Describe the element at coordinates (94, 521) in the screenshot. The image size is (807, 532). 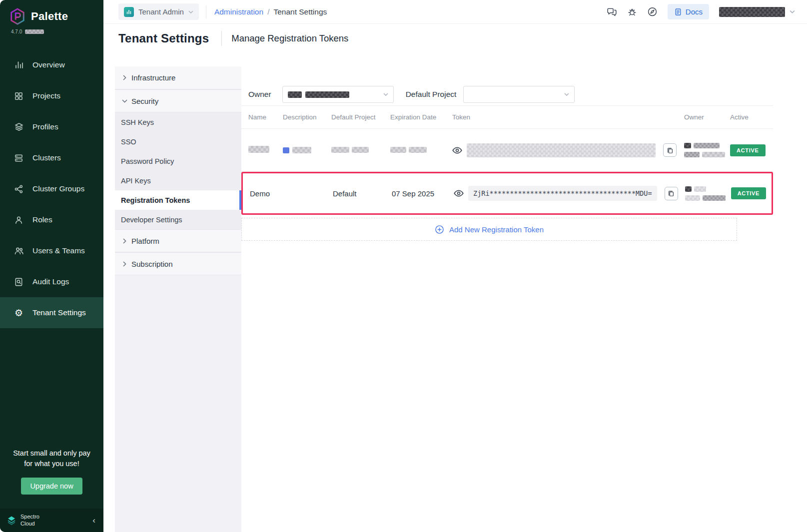
I see `collapse-sidebar-icon: ‹` at that location.